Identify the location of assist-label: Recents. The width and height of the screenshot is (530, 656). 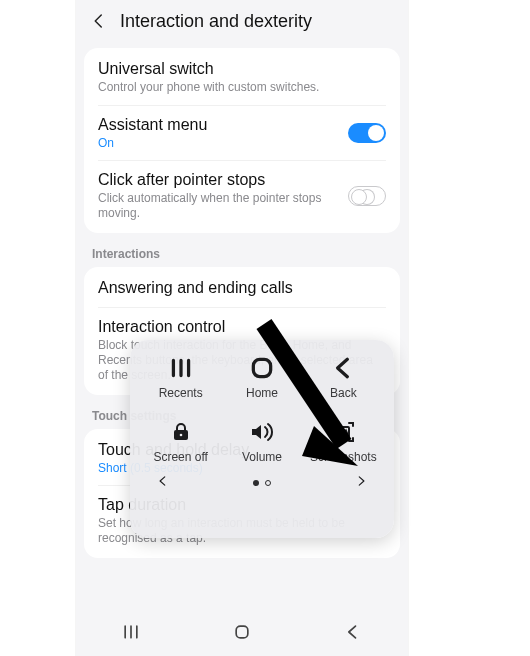
(180, 393).